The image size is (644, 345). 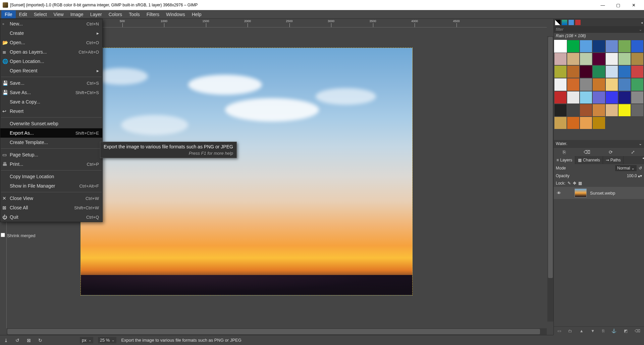 What do you see at coordinates (575, 183) in the screenshot?
I see `lock-position-icon: ✥` at bounding box center [575, 183].